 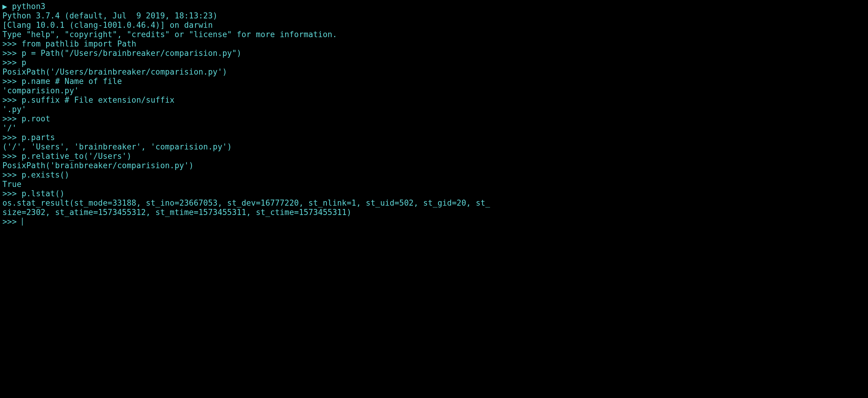 I want to click on terminal-line: True, so click(x=434, y=184).